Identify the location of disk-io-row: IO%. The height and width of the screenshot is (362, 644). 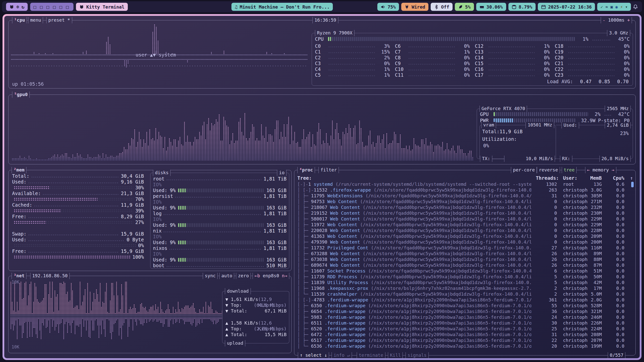
(220, 202).